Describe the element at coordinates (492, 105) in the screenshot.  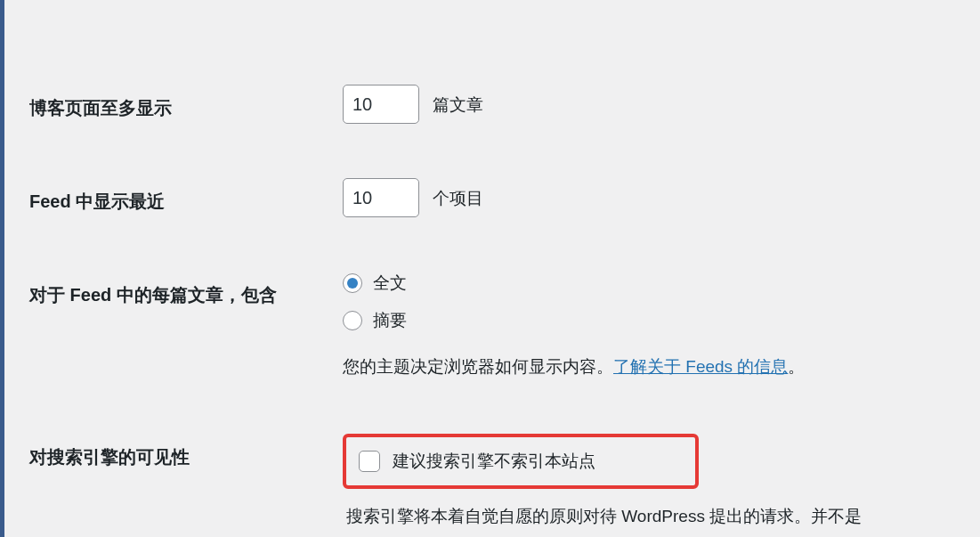
I see `posts-per-page-row: 博客页面至多显示 篇文章` at that location.